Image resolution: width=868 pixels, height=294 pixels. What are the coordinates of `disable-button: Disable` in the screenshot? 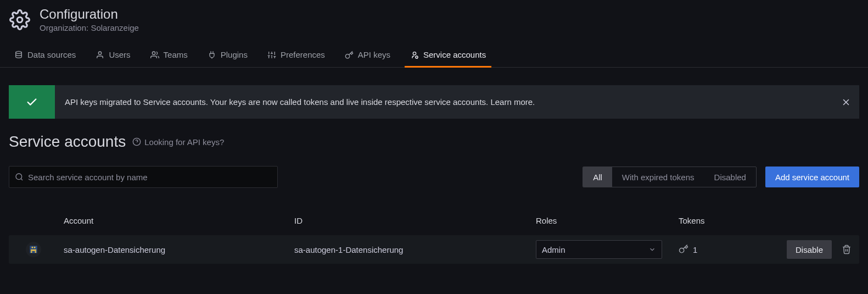 It's located at (809, 249).